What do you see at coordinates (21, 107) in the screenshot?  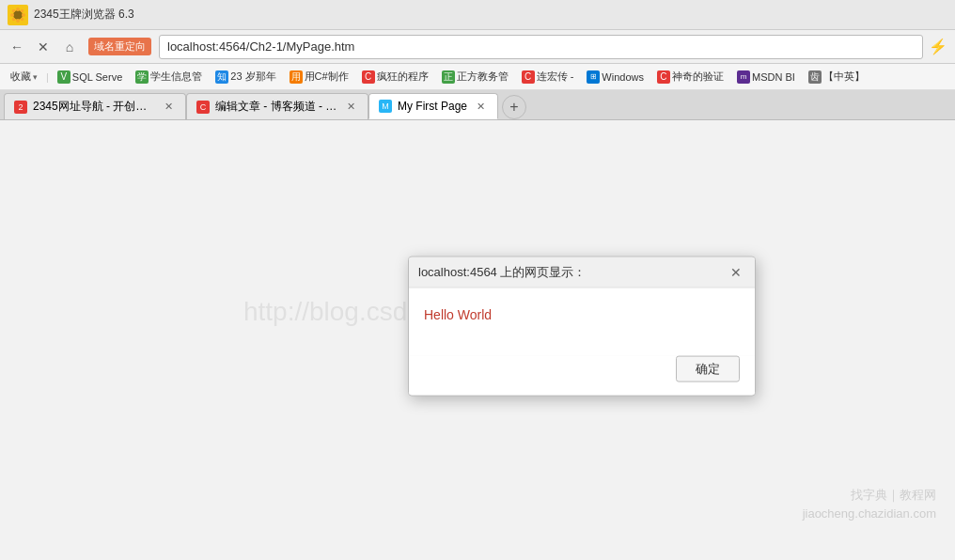 I see `tab-2345-favicon: 2` at bounding box center [21, 107].